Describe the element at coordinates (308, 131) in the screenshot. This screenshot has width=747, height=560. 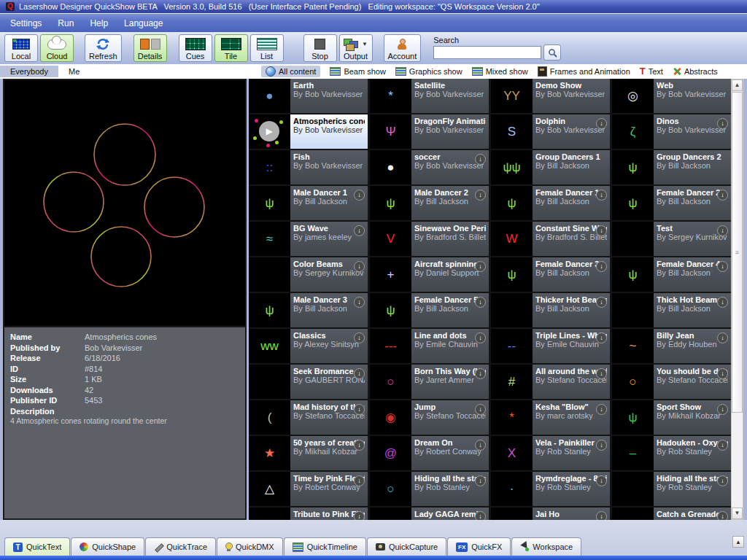
I see `grid-item: ▶ Atmospherics cones By Bob Varkevisser` at that location.